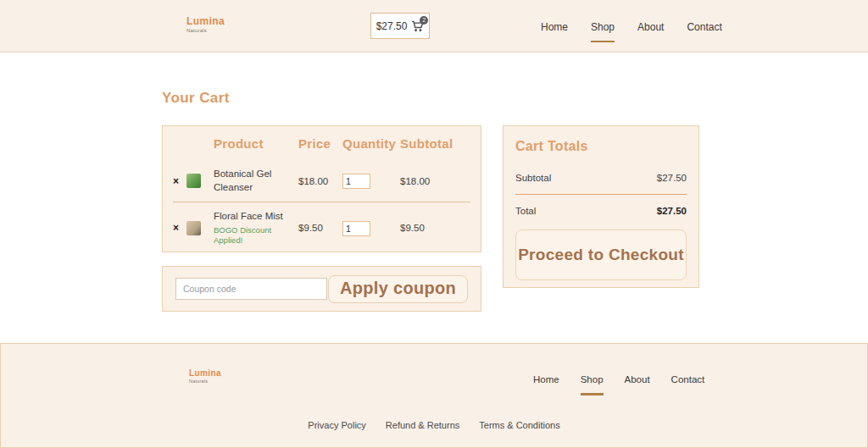 This screenshot has height=448, width=868. I want to click on nav-contact: Contact, so click(704, 32).